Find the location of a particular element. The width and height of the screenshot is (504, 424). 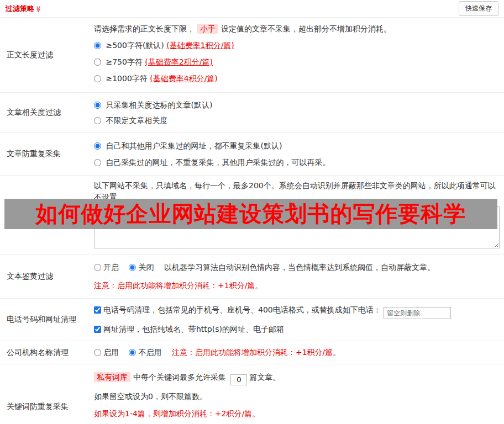

watermark-overlay: 如何做好企业网站建设策划书的写作要科学 is located at coordinates (251, 214).